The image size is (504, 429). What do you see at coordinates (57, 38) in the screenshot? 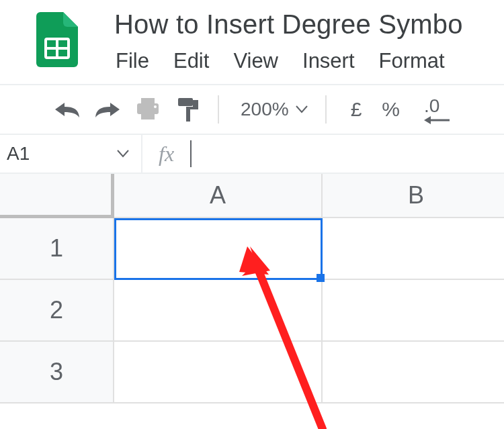
I see `app-logo-wrap` at bounding box center [57, 38].